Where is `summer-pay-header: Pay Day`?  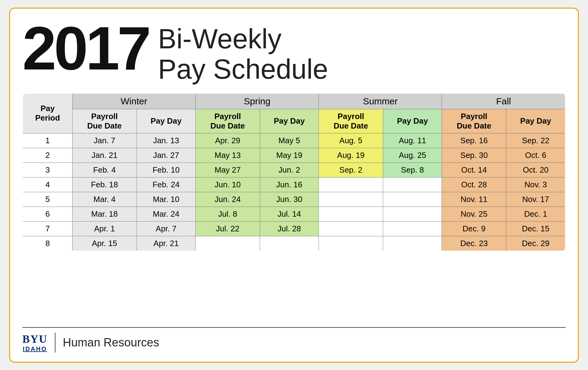 summer-pay-header: Pay Day is located at coordinates (413, 121).